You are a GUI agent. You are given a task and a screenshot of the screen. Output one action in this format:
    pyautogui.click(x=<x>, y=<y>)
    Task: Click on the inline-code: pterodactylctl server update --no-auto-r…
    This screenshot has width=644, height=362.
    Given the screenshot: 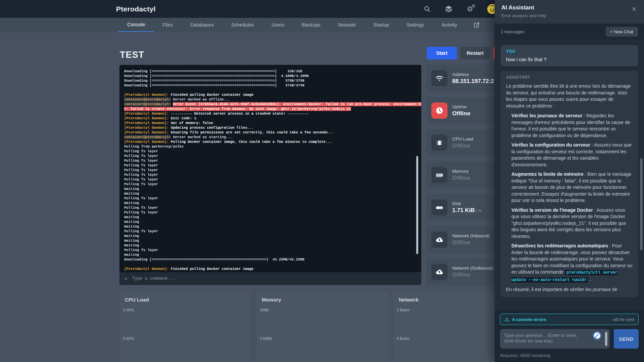 What is the action you would take?
    pyautogui.click(x=565, y=276)
    